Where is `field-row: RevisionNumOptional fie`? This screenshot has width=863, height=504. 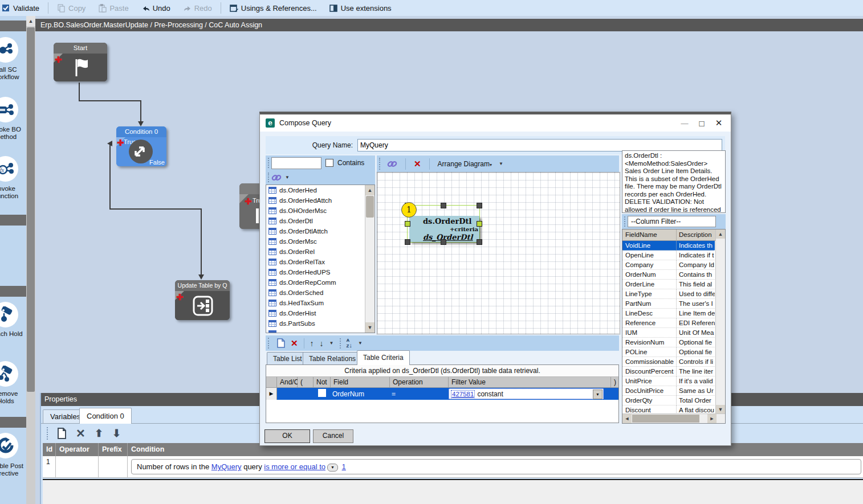
field-row: RevisionNumOptional fie is located at coordinates (674, 343).